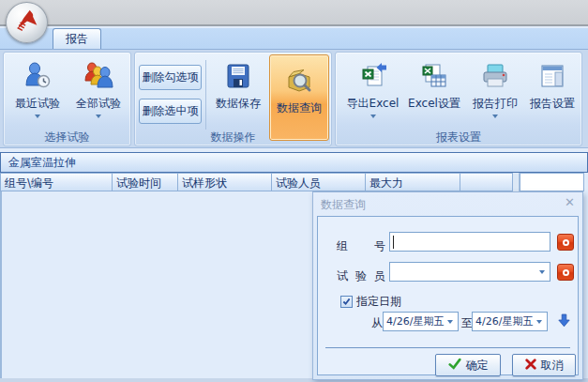 The width and height of the screenshot is (588, 382). I want to click on delete-selected-items-label: 删除选中项, so click(171, 111).